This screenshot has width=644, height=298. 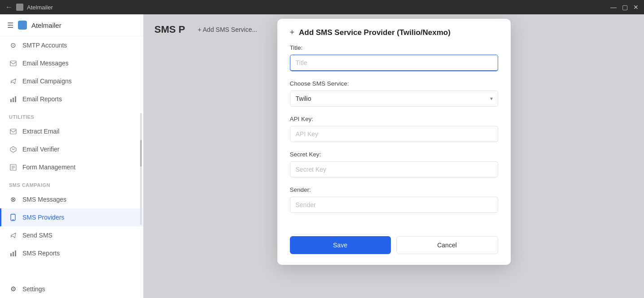 What do you see at coordinates (43, 217) in the screenshot?
I see `sidebar-label-sms-providers: SMS Providers` at bounding box center [43, 217].